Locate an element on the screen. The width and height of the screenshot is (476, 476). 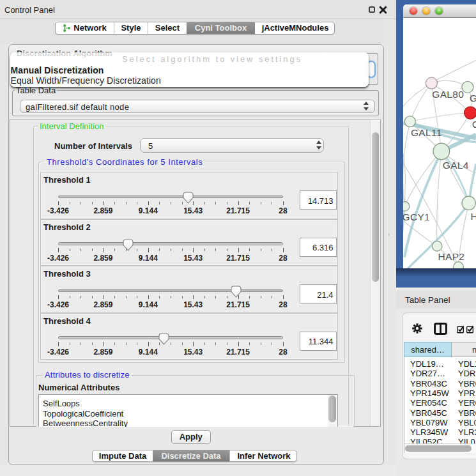
svg-text: H is located at coordinates (473, 216).